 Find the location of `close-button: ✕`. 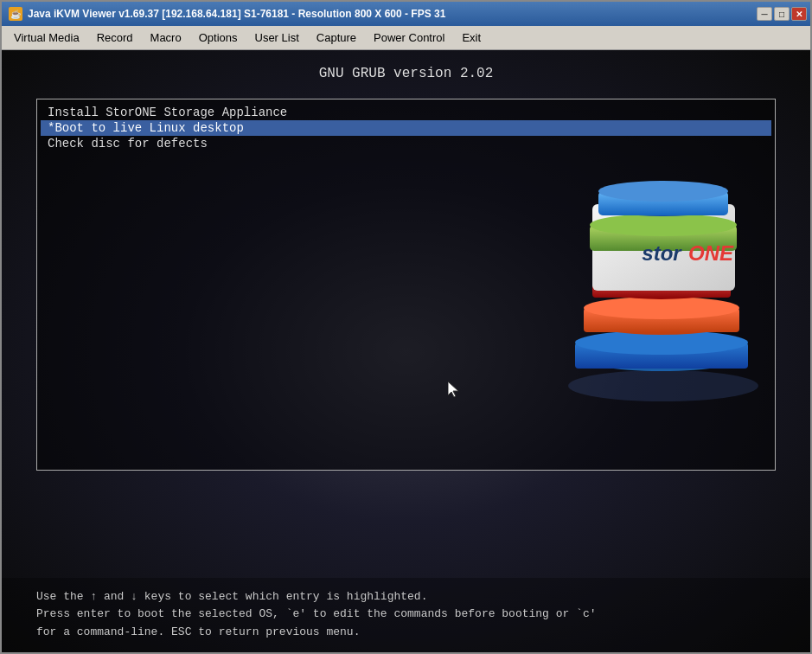

close-button: ✕ is located at coordinates (799, 14).